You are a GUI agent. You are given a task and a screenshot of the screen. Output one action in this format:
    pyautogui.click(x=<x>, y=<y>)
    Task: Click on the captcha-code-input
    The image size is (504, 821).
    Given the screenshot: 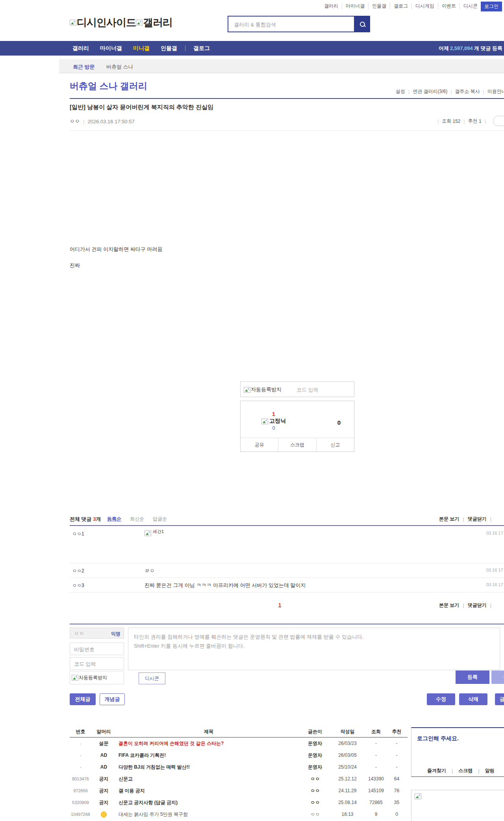 What is the action you would take?
    pyautogui.click(x=324, y=390)
    